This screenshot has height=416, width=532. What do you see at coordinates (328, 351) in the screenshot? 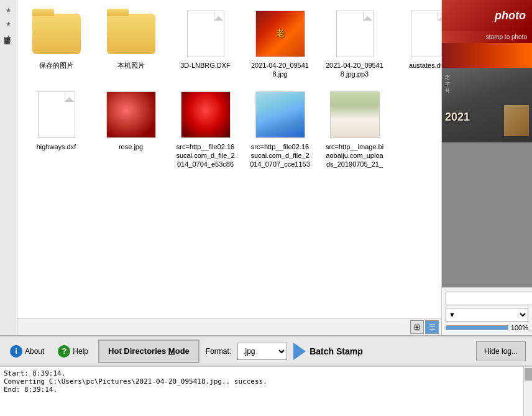
I see `batch-stamp-button: Batch Stamp` at bounding box center [328, 351].